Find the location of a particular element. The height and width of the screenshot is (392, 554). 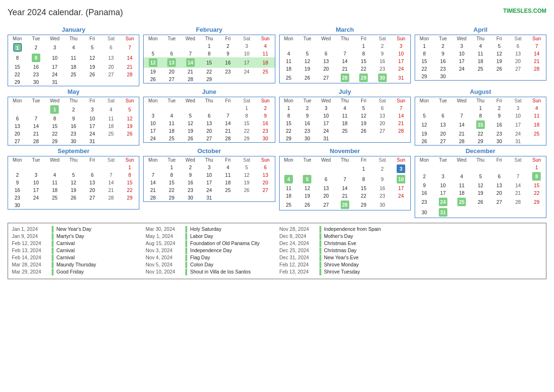

calendar-day: 21 is located at coordinates (345, 69).